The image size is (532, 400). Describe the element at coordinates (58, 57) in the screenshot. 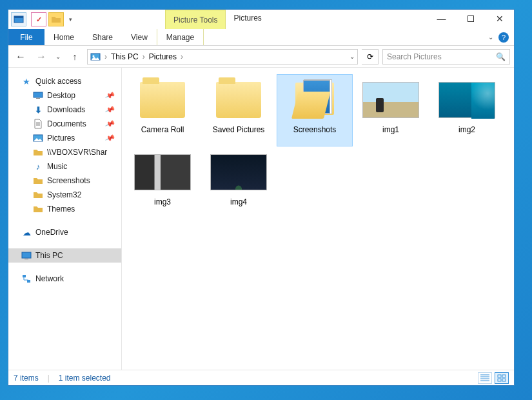

I see `chevron-down-icon: ⌄` at that location.